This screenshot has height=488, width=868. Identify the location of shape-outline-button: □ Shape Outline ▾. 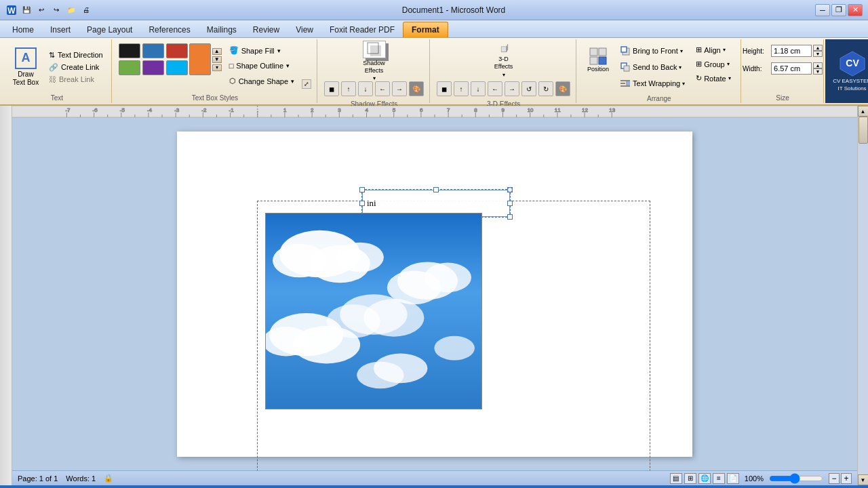
(262, 66).